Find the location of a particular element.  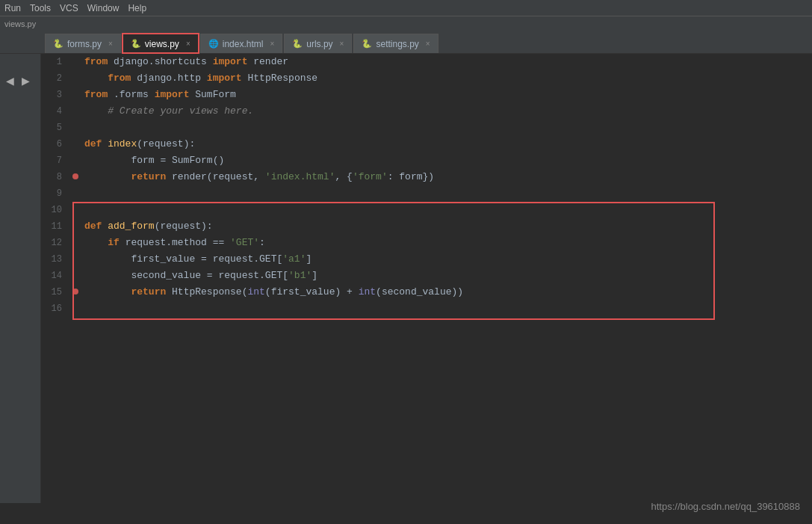

urls-tab-label: urls.py is located at coordinates (320, 44).